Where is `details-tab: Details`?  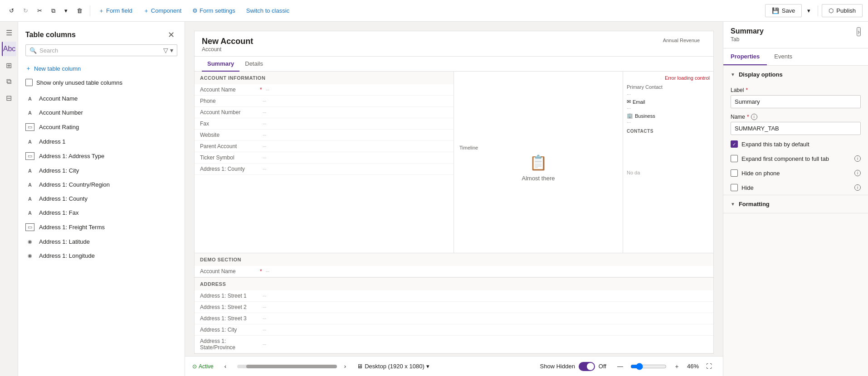 details-tab: Details is located at coordinates (254, 64).